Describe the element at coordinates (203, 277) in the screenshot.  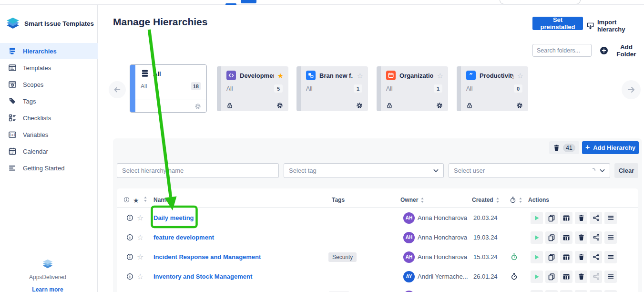
I see `hierarchy-name-link: Inventory and Stock Management` at that location.